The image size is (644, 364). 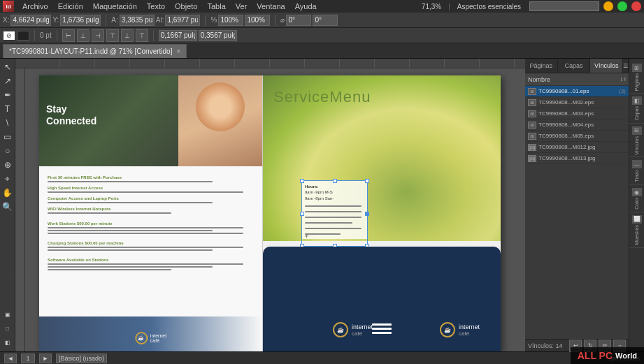 I want to click on window-close-btn, so click(x=636, y=6).